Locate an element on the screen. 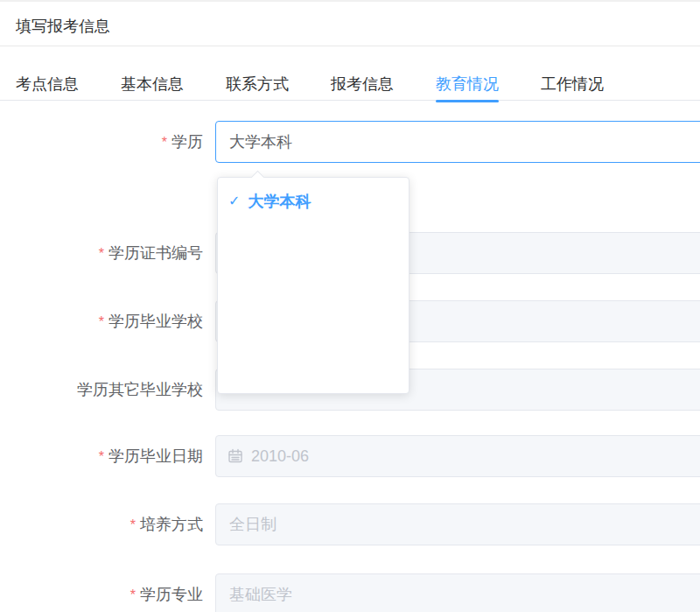  major-value: 基础医学 is located at coordinates (261, 594).